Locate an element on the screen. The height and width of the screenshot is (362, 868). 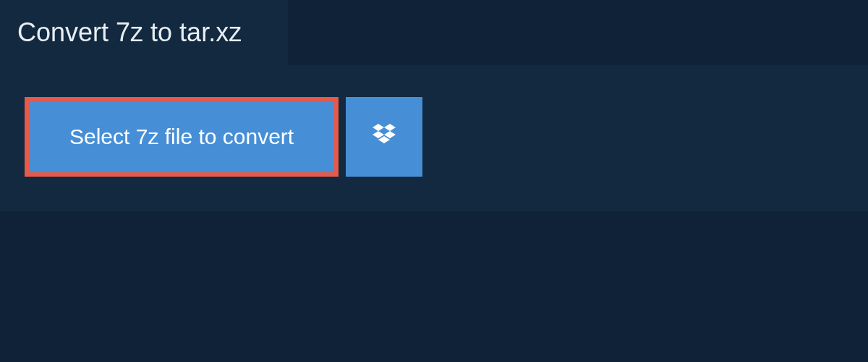
select-file-button: Select 7z file to convert is located at coordinates (182, 137).